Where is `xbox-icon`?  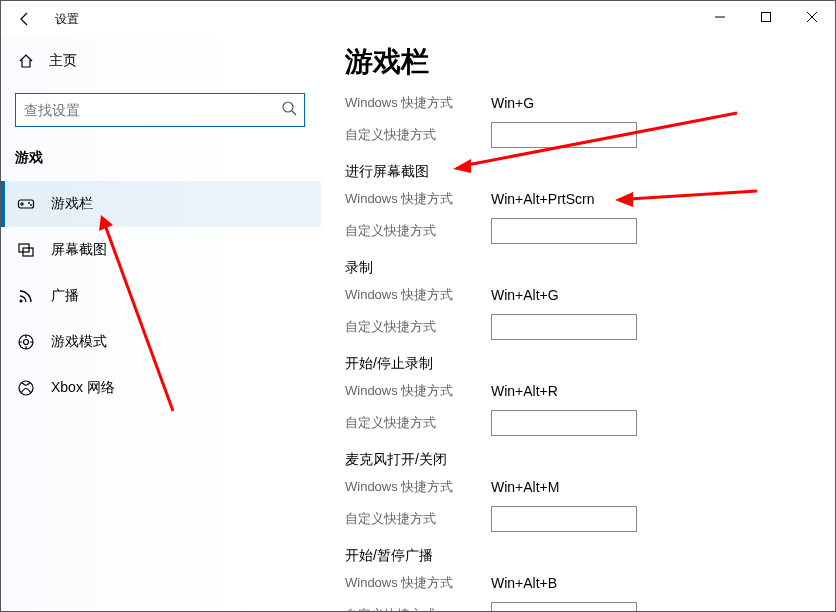
xbox-icon is located at coordinates (26, 388).